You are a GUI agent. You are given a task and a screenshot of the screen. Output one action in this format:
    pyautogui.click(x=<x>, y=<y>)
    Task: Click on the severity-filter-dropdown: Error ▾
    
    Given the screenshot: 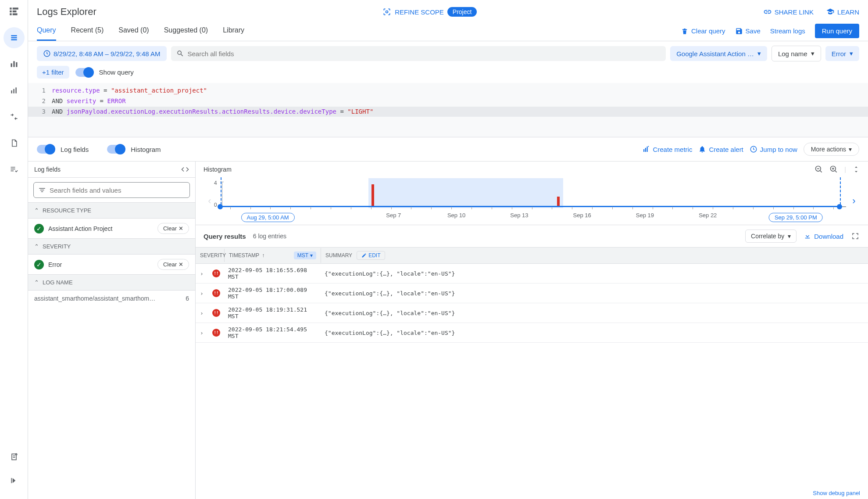 What is the action you would take?
    pyautogui.click(x=842, y=54)
    